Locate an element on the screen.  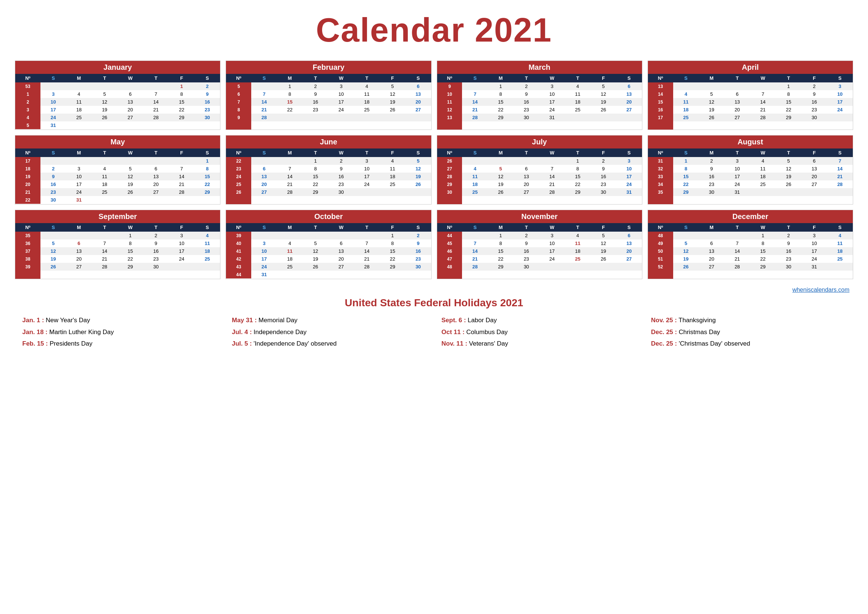
calendar-cell: 7 is located at coordinates (840, 161).